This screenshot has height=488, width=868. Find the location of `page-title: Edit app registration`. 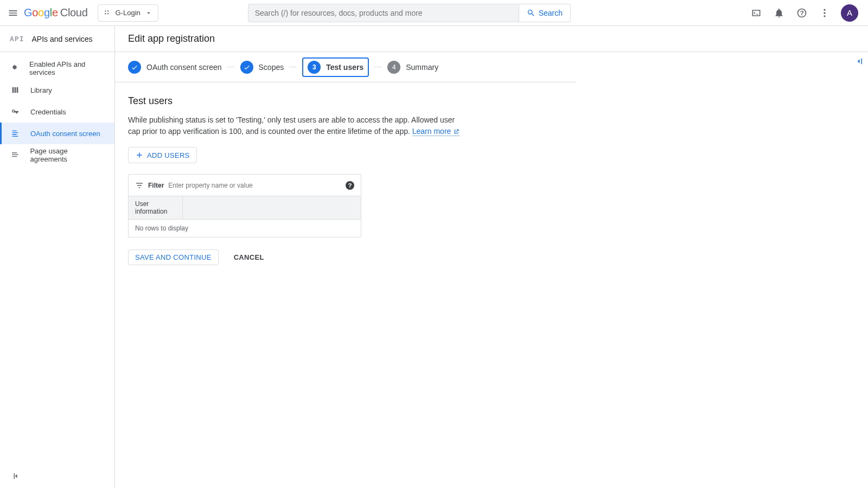

page-title: Edit app registration is located at coordinates (492, 39).